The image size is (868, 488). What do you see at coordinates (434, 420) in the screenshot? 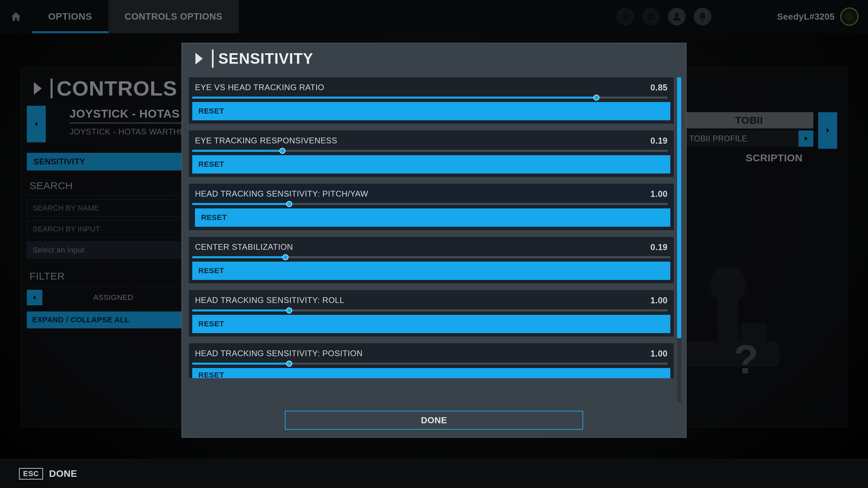
I see `modal-done-button: DONE` at bounding box center [434, 420].